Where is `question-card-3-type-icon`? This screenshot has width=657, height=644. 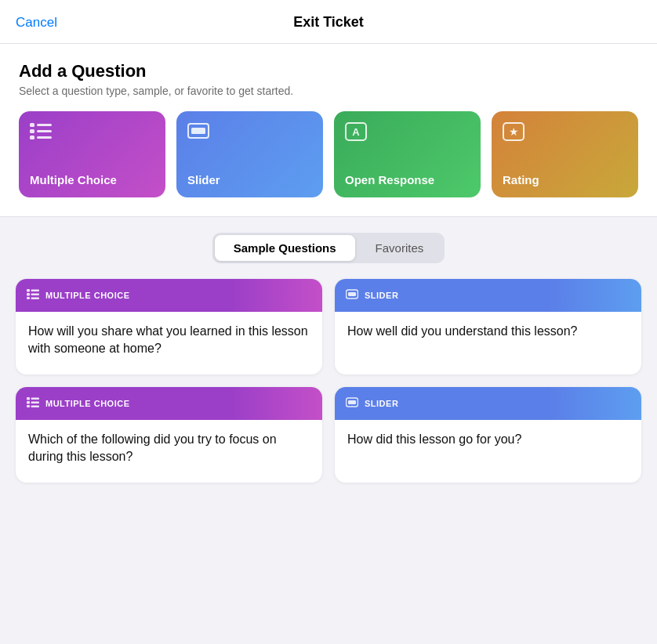 question-card-3-type-icon is located at coordinates (33, 403).